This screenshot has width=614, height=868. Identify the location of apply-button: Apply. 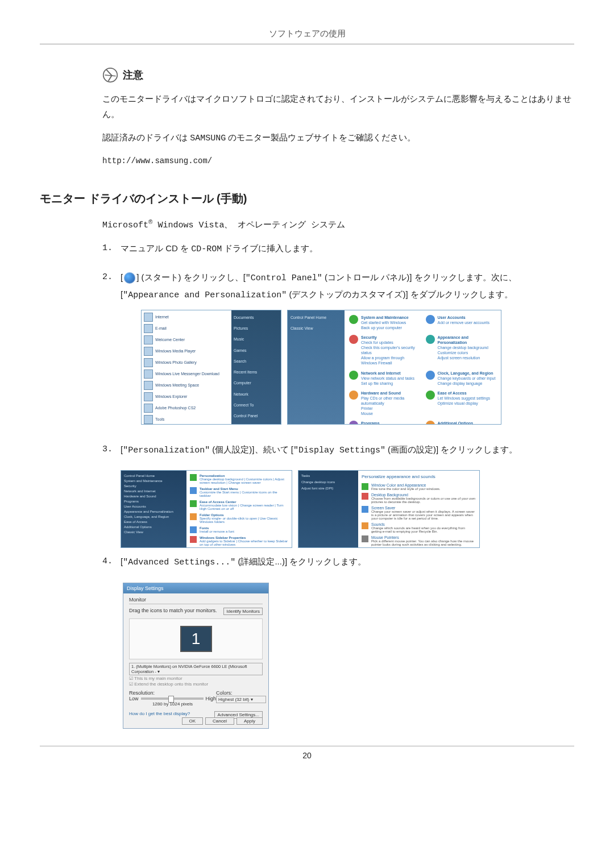
(250, 721).